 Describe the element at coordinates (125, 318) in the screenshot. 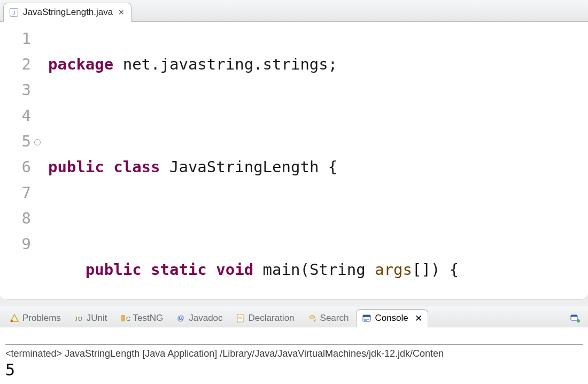

I see `testng-icon: G` at that location.